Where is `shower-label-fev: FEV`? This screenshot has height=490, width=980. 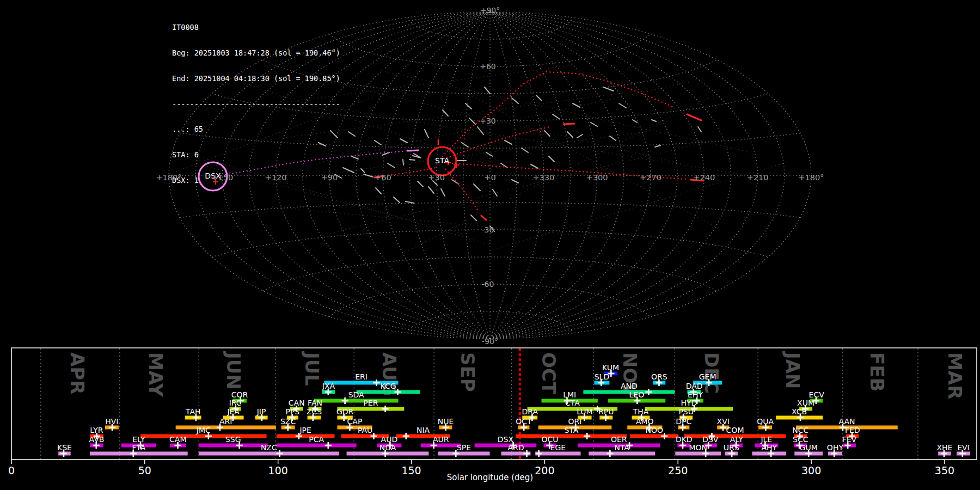
shower-label-fev: FEV is located at coordinates (849, 439).